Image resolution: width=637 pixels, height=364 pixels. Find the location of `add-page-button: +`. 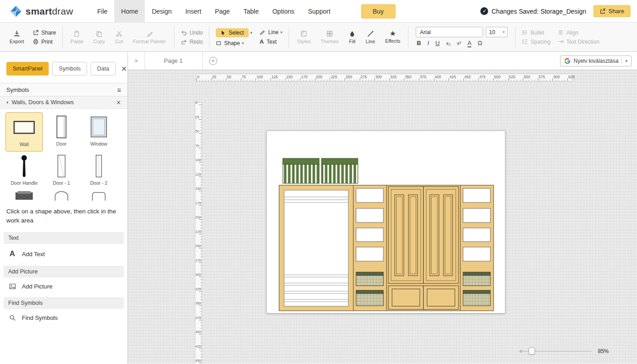

add-page-button: + is located at coordinates (213, 61).